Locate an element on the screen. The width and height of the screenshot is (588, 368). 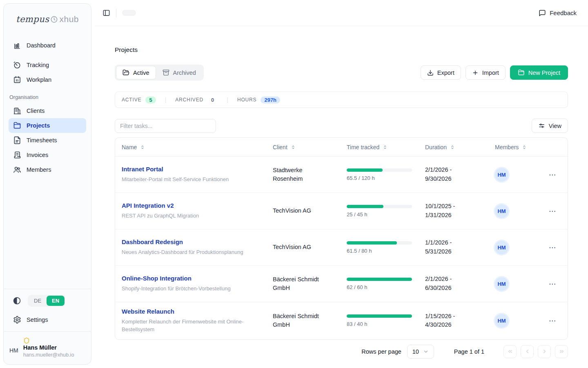
project-name-link: API Integration v2 is located at coordinates (148, 205).